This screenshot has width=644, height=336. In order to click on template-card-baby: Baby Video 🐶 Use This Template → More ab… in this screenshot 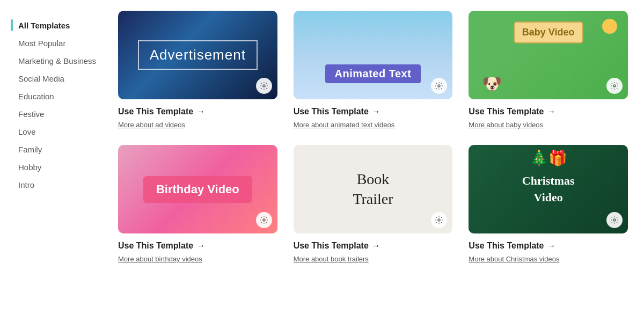, I will do `click(548, 70)`.